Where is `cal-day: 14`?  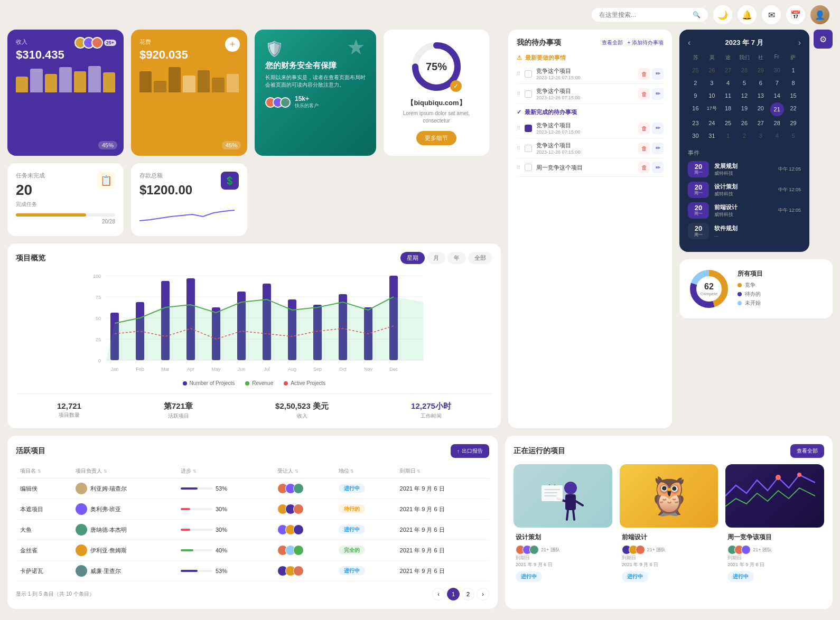 cal-day: 14 is located at coordinates (777, 96).